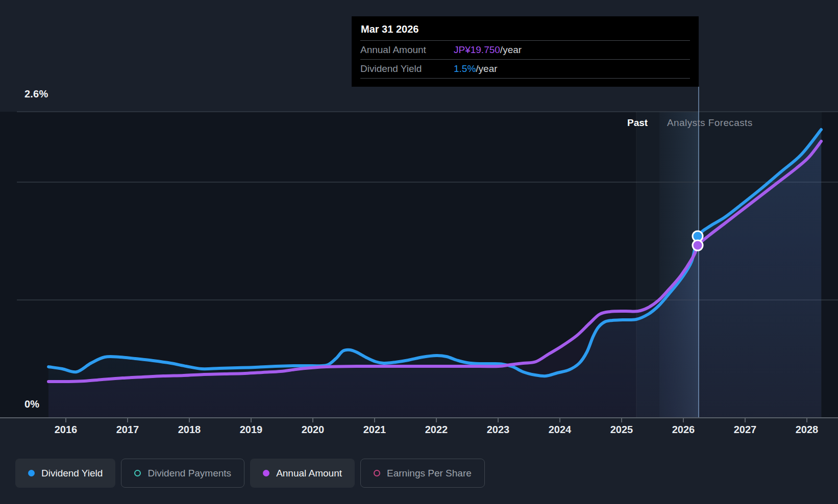 Image resolution: width=838 pixels, height=504 pixels. Describe the element at coordinates (251, 430) in the screenshot. I see `x-axis-label-2019: 2019` at that location.